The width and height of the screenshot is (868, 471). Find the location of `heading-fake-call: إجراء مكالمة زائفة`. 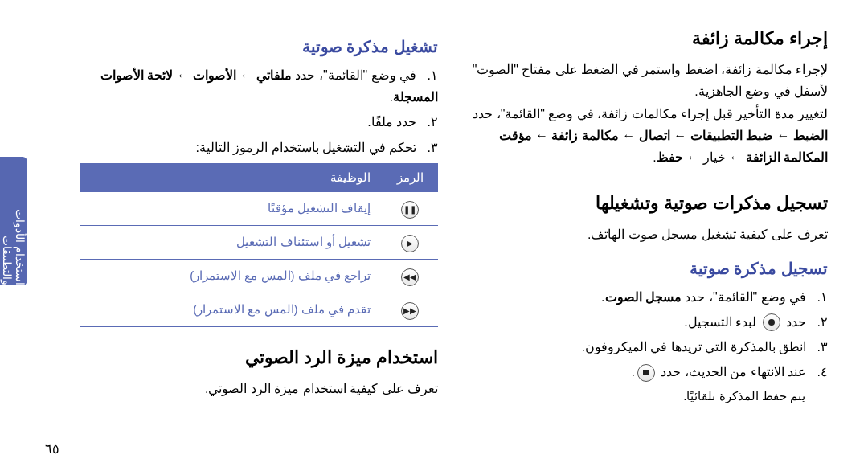

heading-fake-call: إجراء مكالمة زائفة is located at coordinates (649, 39).